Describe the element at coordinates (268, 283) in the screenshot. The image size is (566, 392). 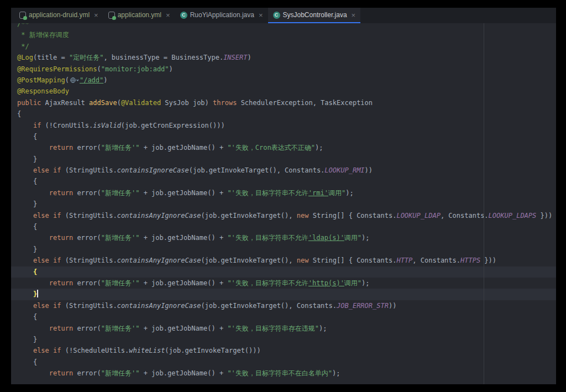
I see `code-token: "'失败，目标字符串不允许` at that location.